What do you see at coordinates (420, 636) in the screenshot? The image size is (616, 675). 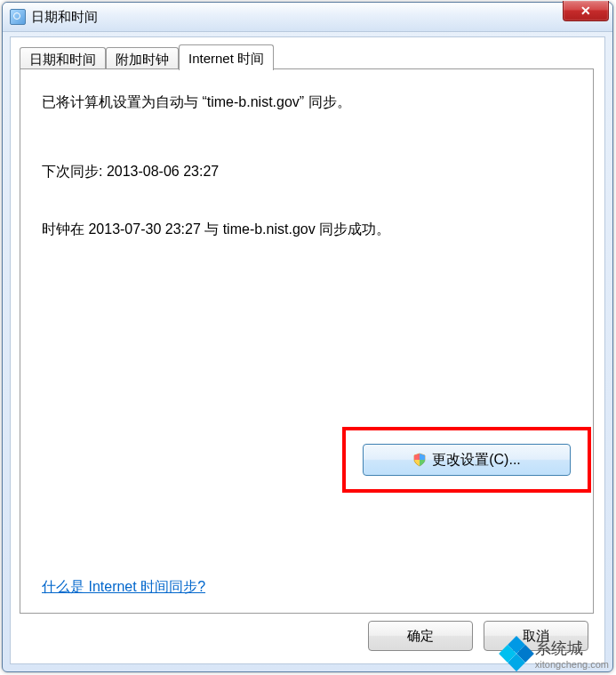 I see `ok-button: 确定` at bounding box center [420, 636].